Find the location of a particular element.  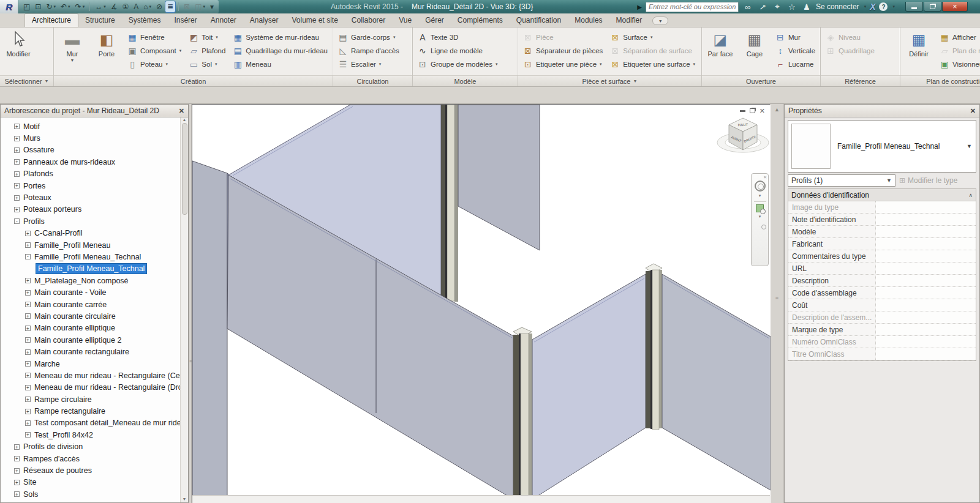

ribbon-display-toggle: ▾ is located at coordinates (660, 21).